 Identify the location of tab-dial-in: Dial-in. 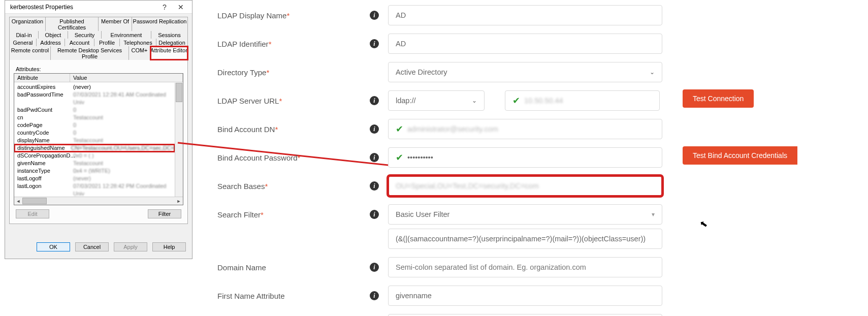
(24, 35).